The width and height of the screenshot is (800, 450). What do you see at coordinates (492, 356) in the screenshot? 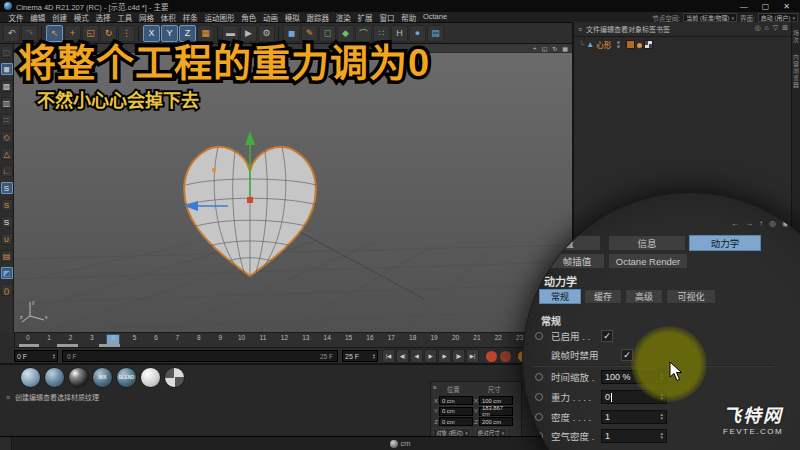
I see `record-keyframe-button` at bounding box center [492, 356].